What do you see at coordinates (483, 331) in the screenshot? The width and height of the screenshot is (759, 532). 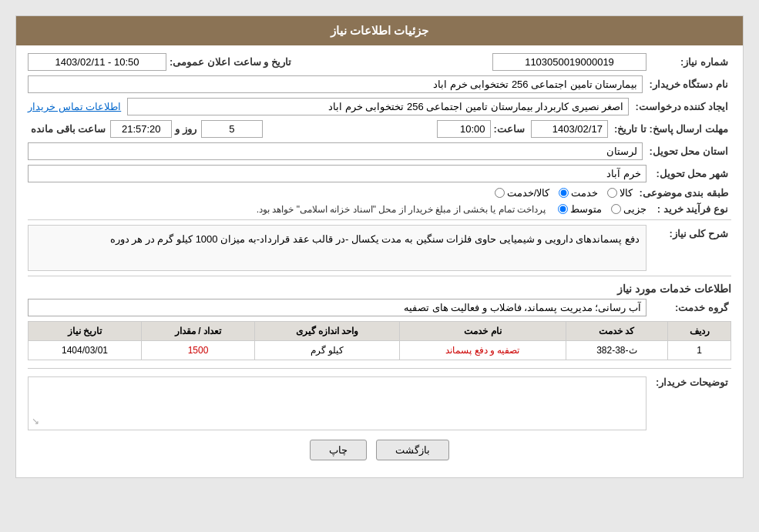 I see `col-header-name: نام خدمت` at bounding box center [483, 331].